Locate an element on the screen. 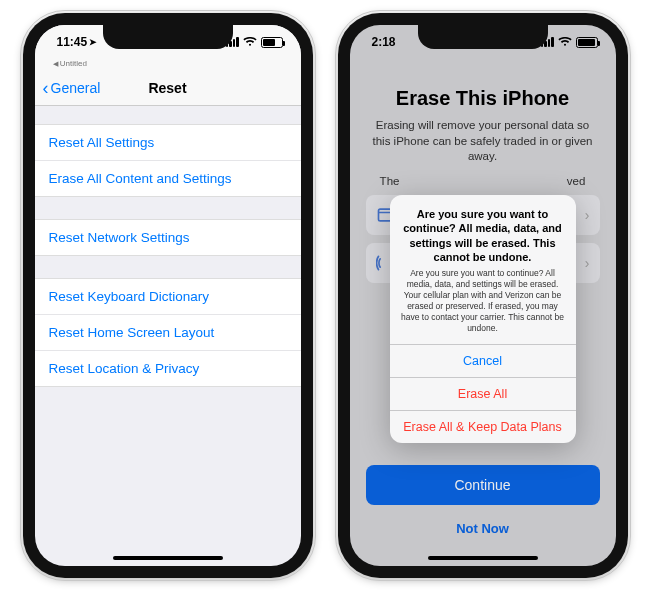  status-time-area: 11:45 ➤ is located at coordinates (78, 42).